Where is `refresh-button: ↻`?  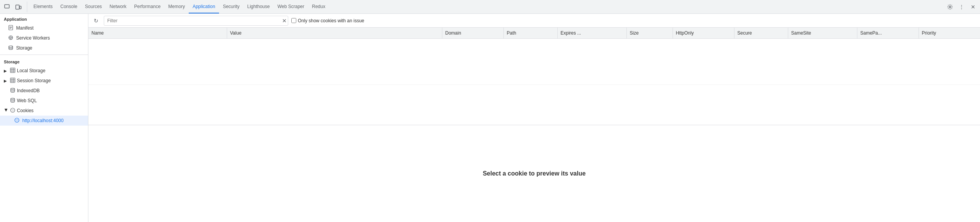 refresh-button: ↻ is located at coordinates (96, 21).